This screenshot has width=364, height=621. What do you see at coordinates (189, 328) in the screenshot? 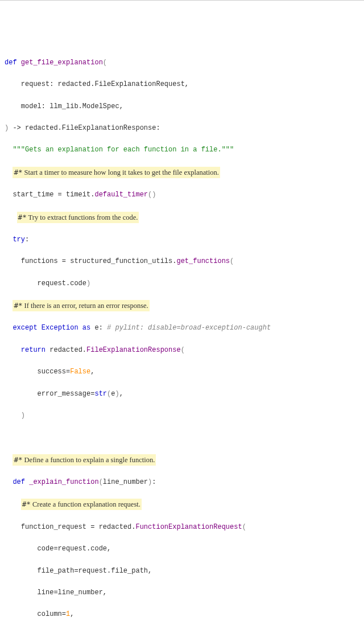
I see `inline-comment: # pylint: disable=broad-exception-caught` at bounding box center [189, 328].